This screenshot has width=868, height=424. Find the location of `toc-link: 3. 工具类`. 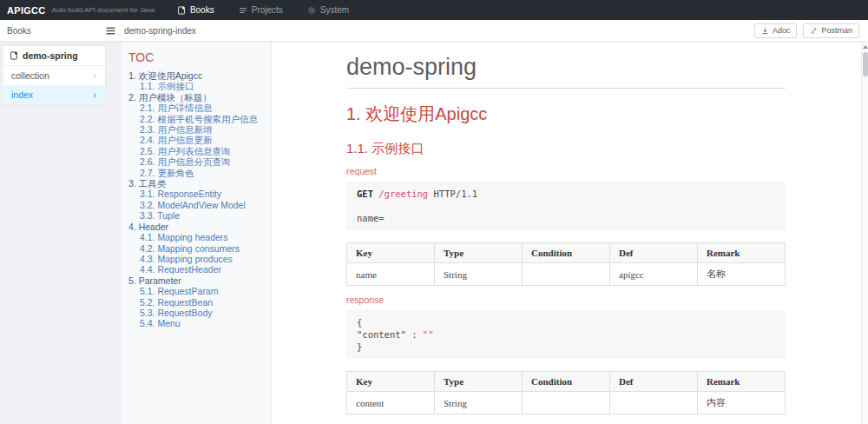

toc-link: 3. 工具类 is located at coordinates (198, 183).